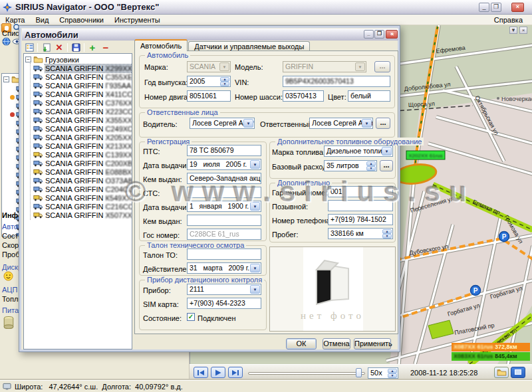 The height and width of the screenshot is (392, 532). I want to click on step-back-button, so click(201, 372).